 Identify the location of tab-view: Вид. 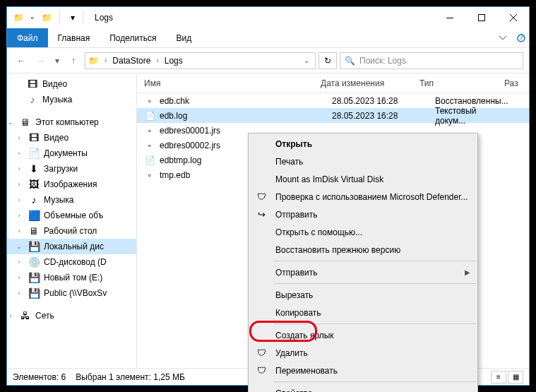
(184, 38).